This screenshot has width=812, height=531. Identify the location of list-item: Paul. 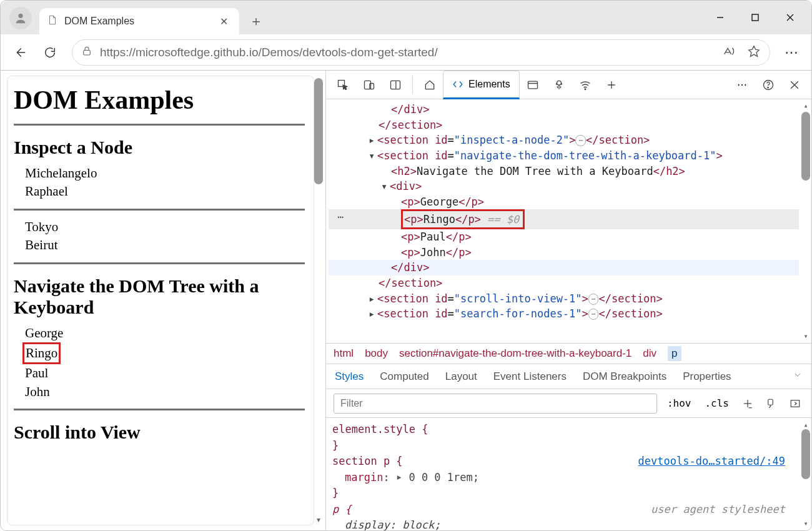
(165, 374).